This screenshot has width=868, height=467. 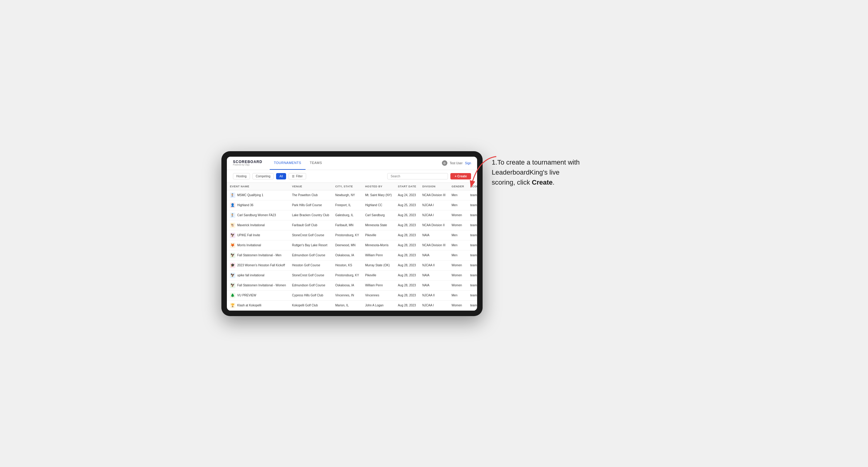 I want to click on all-filter-button: All, so click(x=281, y=177).